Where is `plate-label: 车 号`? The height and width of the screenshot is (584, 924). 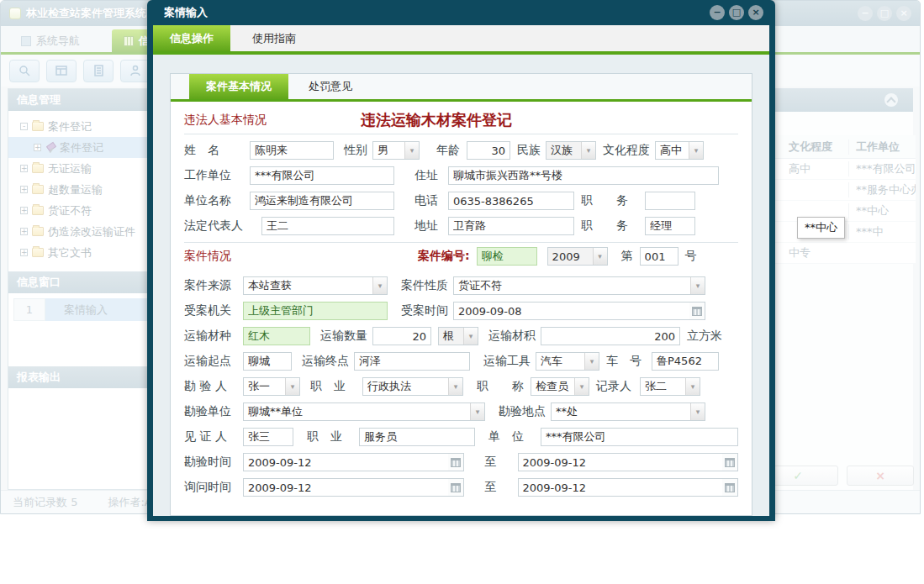
plate-label: 车 号 is located at coordinates (629, 361).